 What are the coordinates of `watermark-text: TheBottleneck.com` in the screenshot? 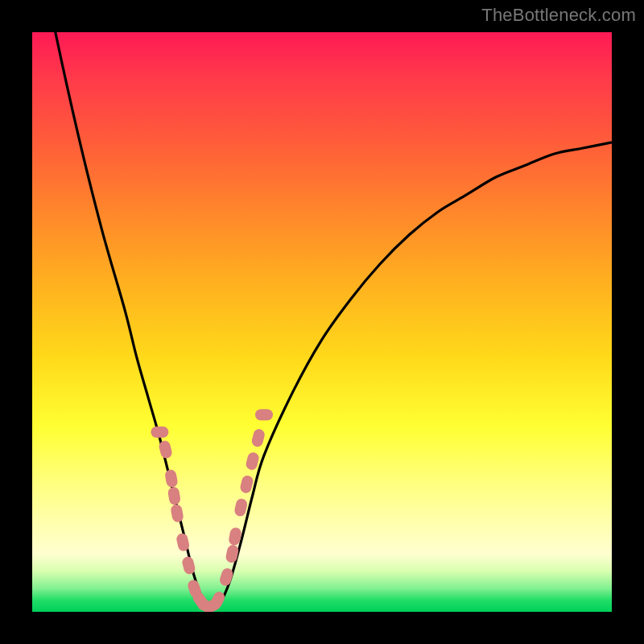 It's located at (559, 15).